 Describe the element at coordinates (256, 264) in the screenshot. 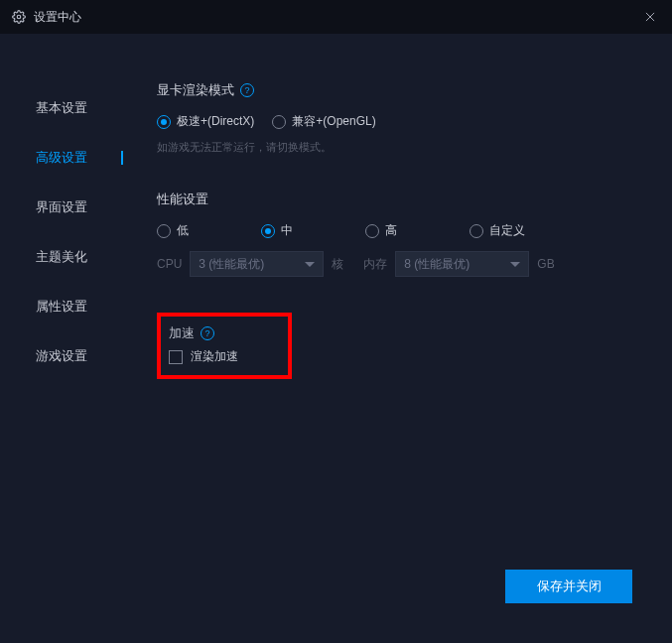

I see `cpu-dropdown: 3 (性能最优)` at that location.